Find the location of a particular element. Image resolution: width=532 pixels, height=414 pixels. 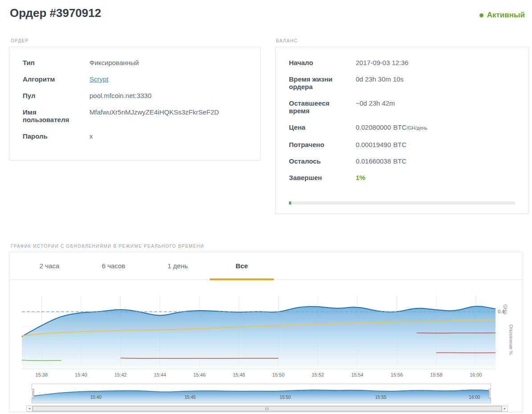

field-label: Осталось is located at coordinates (317, 161).